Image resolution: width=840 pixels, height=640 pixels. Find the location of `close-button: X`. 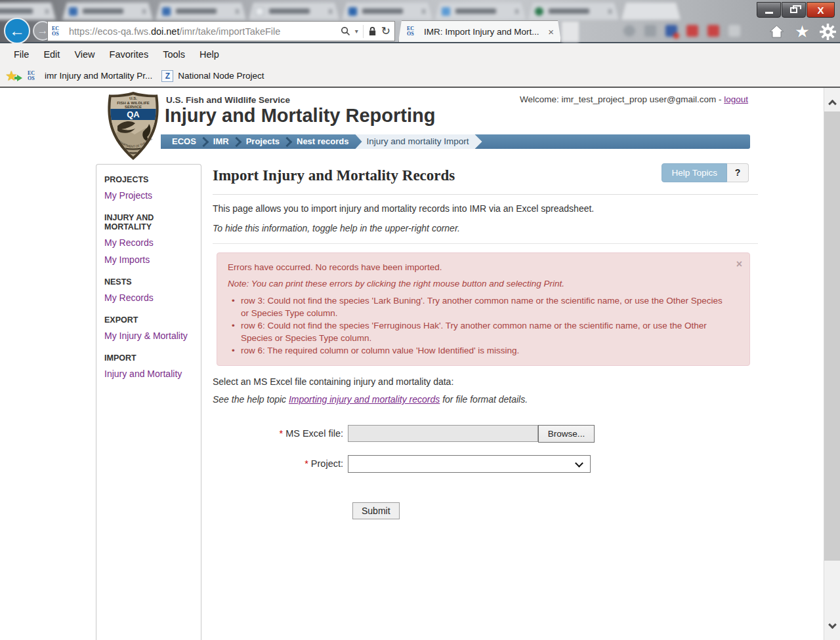

close-button: X is located at coordinates (820, 10).